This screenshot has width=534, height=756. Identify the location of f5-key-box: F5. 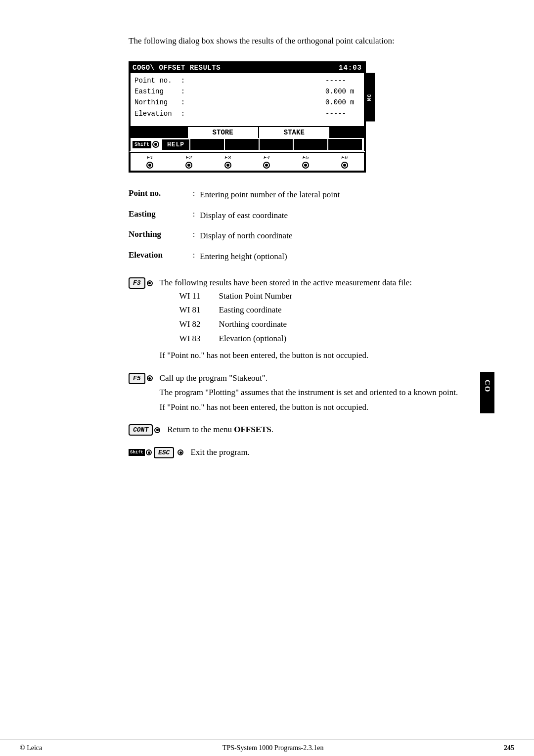
(137, 379).